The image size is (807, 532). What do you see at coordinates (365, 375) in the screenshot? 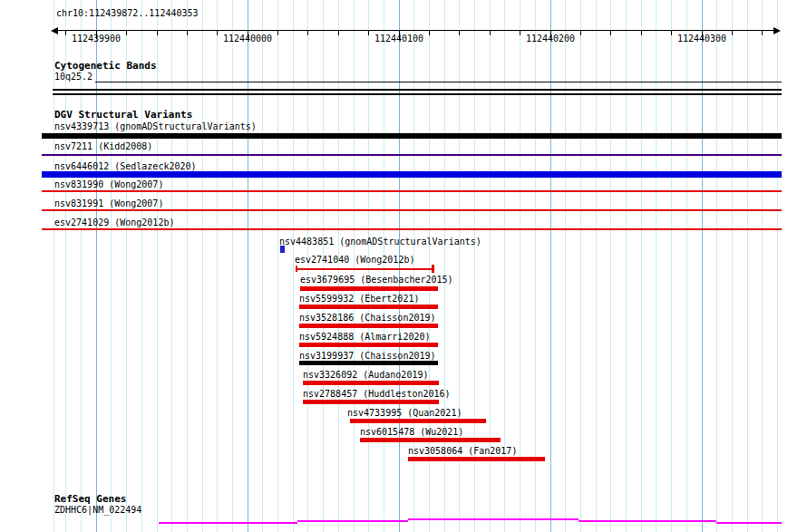
I see `variant-label-nsv3326092: nsv3326092 (Audano2019)` at bounding box center [365, 375].